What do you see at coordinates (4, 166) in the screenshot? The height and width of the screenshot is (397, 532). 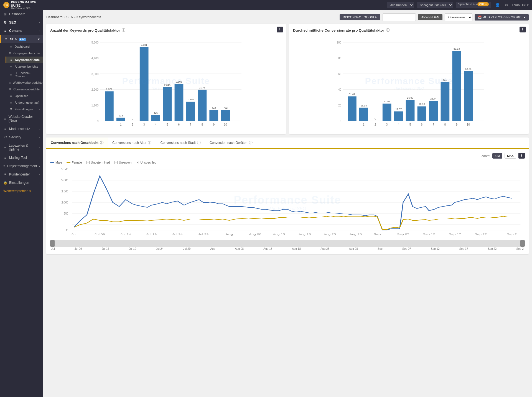 I see `projekt-icon: ≡` at bounding box center [4, 166].